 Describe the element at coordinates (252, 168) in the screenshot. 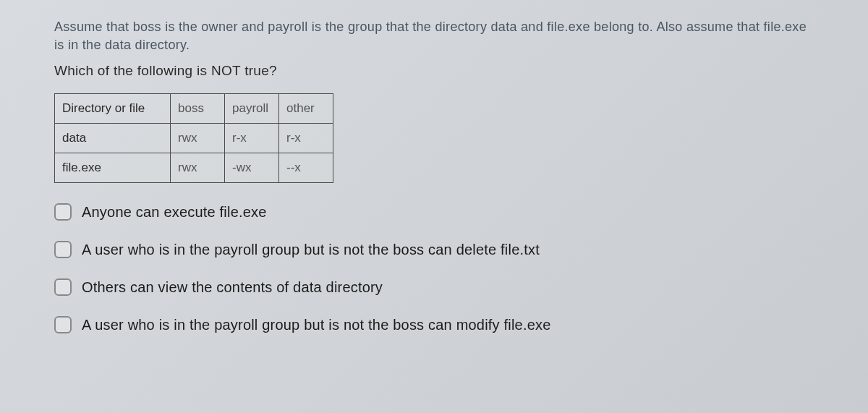

I see `row-payroll: -wx` at that location.